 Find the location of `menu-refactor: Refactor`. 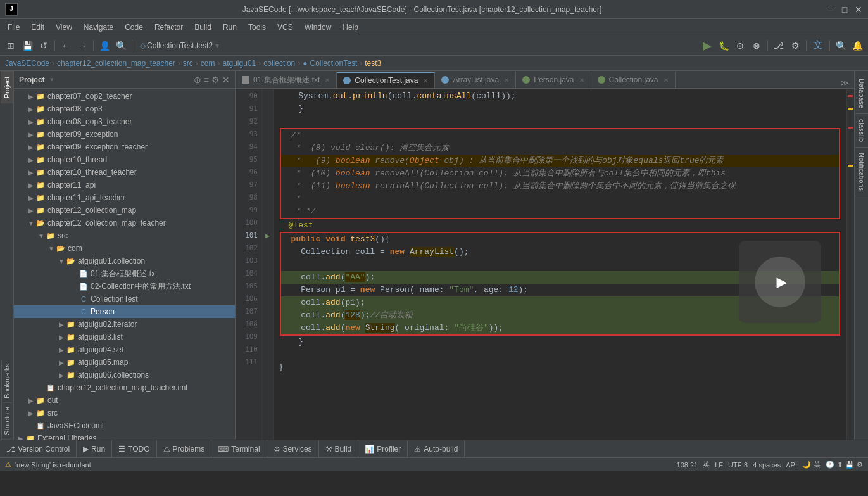

menu-refactor: Refactor is located at coordinates (168, 27).